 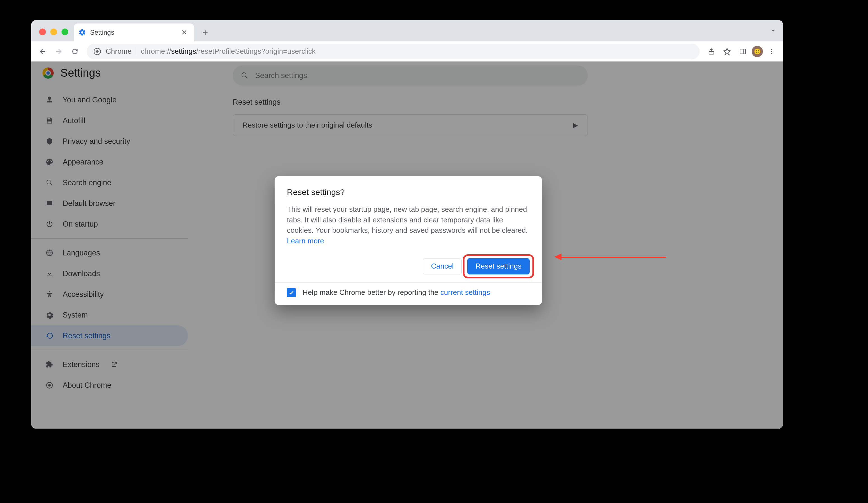 What do you see at coordinates (407, 220) in the screenshot?
I see `dialog-body-span: This will reset your startup page, new t…` at bounding box center [407, 220].